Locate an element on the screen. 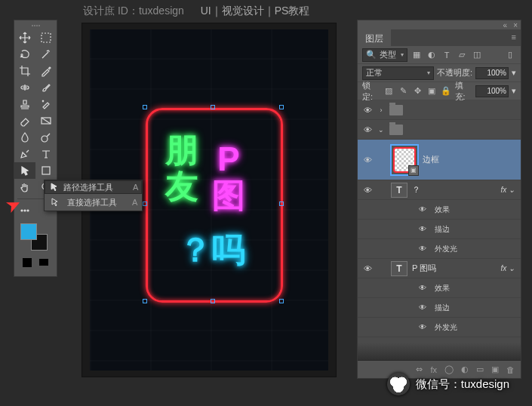 The width and height of the screenshot is (532, 406). layer-row: 👁 ⌄ is located at coordinates (439, 130).